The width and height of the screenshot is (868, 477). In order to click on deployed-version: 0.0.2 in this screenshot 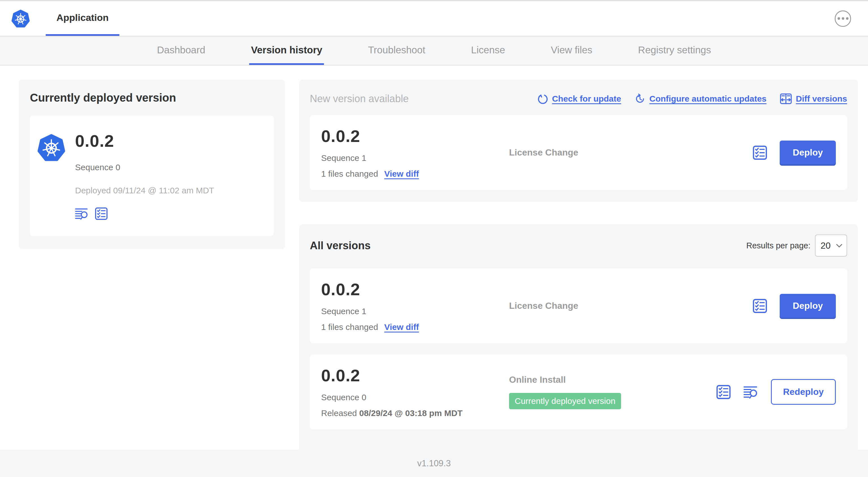, I will do `click(145, 141)`.